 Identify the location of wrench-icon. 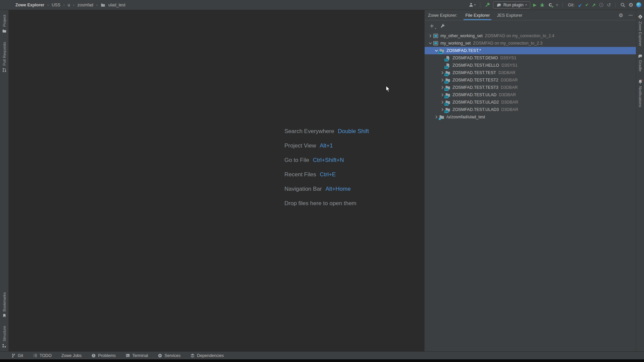
(443, 26).